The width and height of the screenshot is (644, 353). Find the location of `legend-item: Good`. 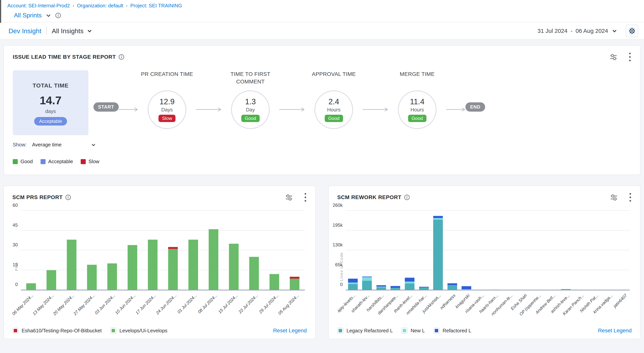

legend-item: Good is located at coordinates (23, 162).